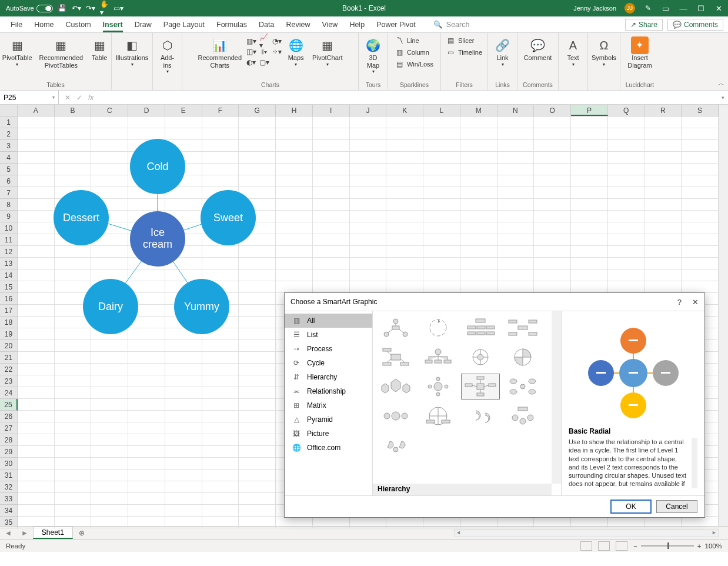  What do you see at coordinates (29, 98) in the screenshot?
I see `name-box: P25▾` at bounding box center [29, 98].